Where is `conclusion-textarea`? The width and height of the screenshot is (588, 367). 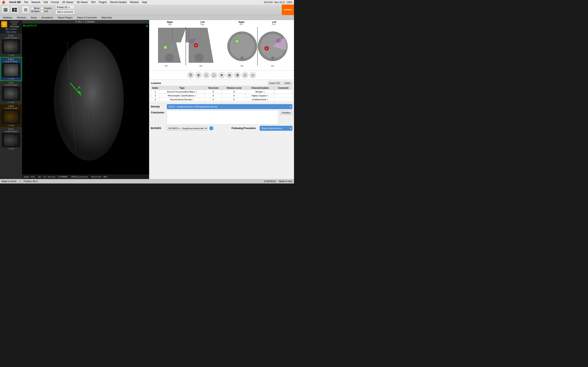
conclusion-textarea is located at coordinates (223, 117).